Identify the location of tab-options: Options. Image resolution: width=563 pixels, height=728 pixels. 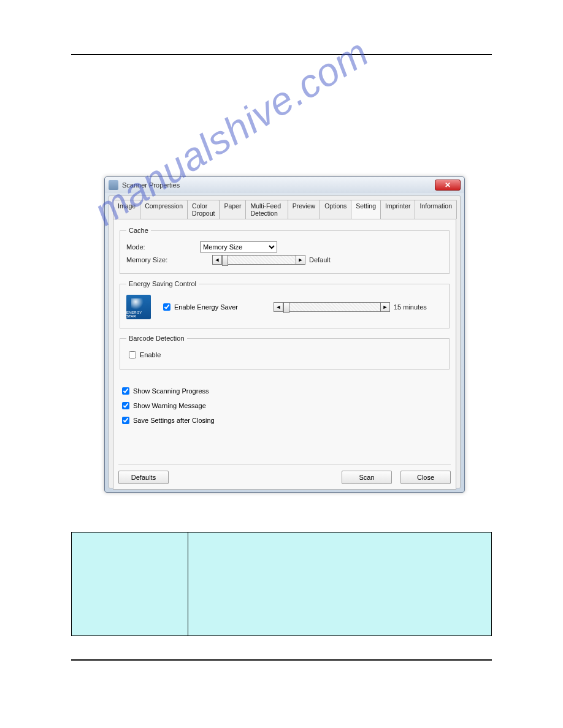
(335, 210).